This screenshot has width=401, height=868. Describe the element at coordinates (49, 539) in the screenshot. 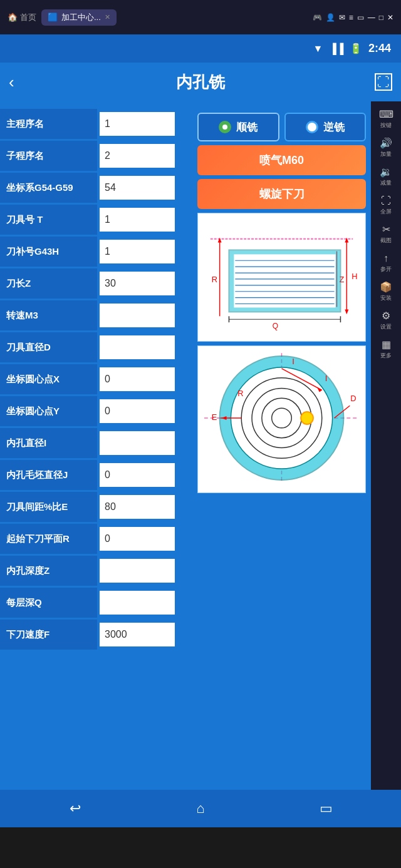

I see `label-start-plane: 起始下刀平面R` at that location.